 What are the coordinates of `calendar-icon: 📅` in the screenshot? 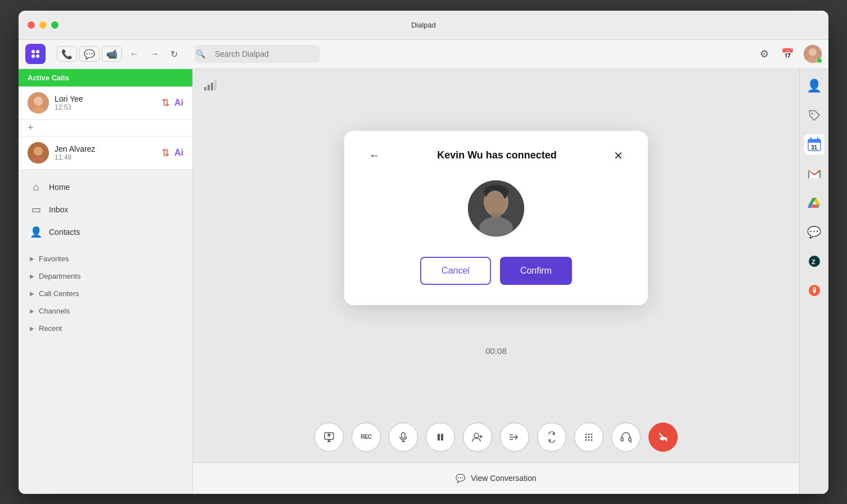 It's located at (787, 54).